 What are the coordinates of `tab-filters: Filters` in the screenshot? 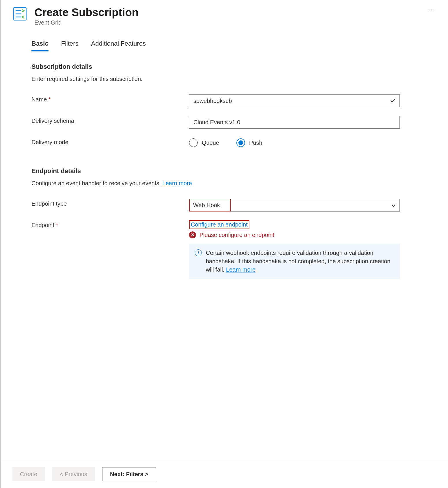 It's located at (70, 46).